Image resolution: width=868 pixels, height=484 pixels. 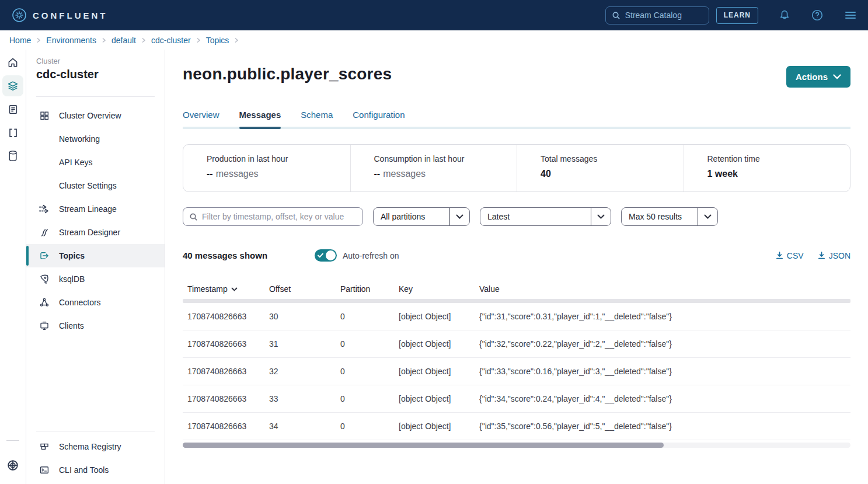 What do you see at coordinates (210, 174) in the screenshot?
I see `stat-value: --` at bounding box center [210, 174].